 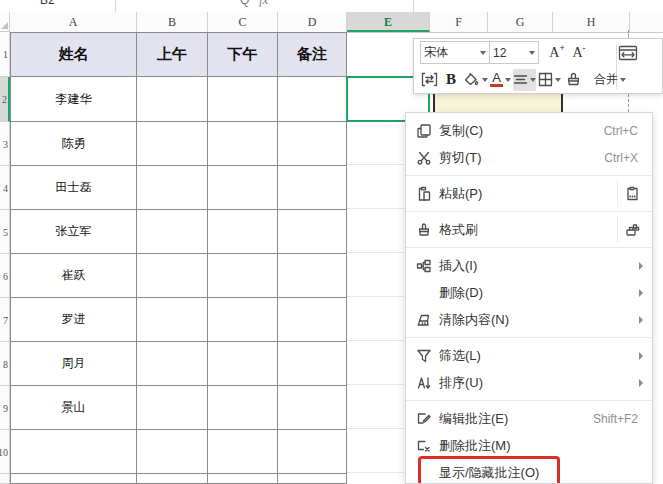 I want to click on row-header-5: 5, so click(x=5, y=232).